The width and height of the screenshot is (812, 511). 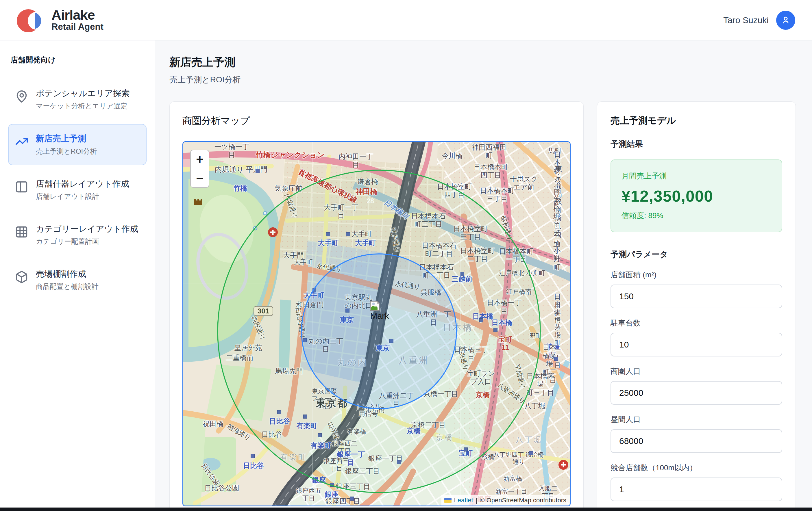 I want to click on page-title: 新店売上予測, so click(x=485, y=62).